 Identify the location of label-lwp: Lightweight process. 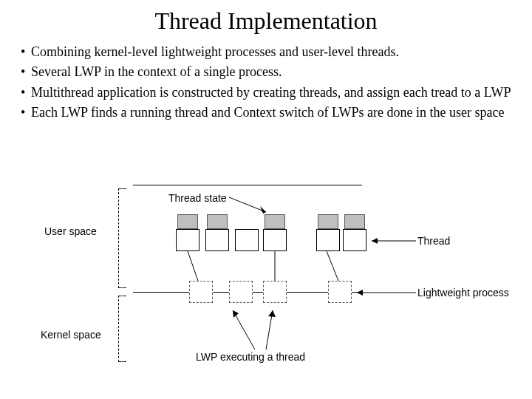
(463, 293).